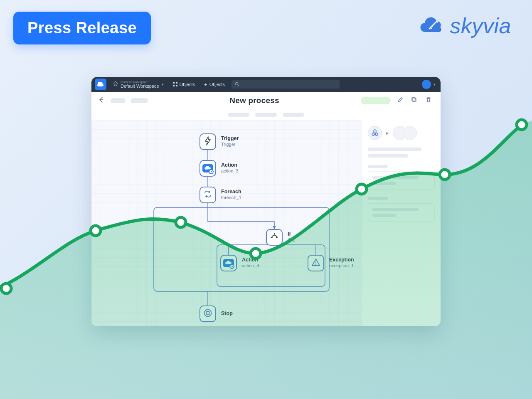  Describe the element at coordinates (266, 115) in the screenshot. I see `tabs-row` at that location.